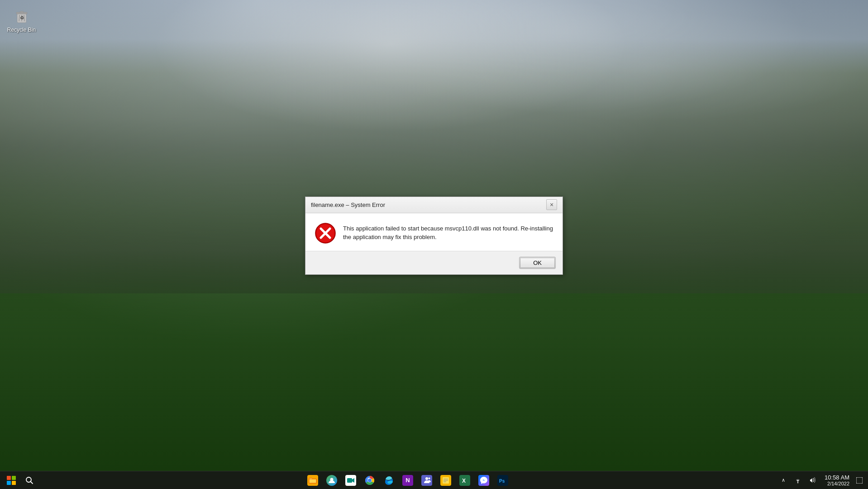  I want to click on taskbar: N, so click(434, 480).